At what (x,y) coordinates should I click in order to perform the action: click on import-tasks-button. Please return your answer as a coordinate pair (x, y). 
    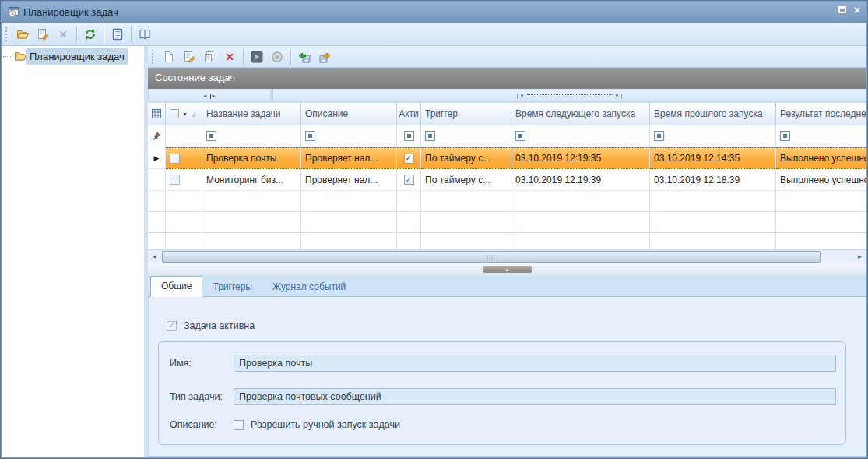
    Looking at the image, I should click on (304, 57).